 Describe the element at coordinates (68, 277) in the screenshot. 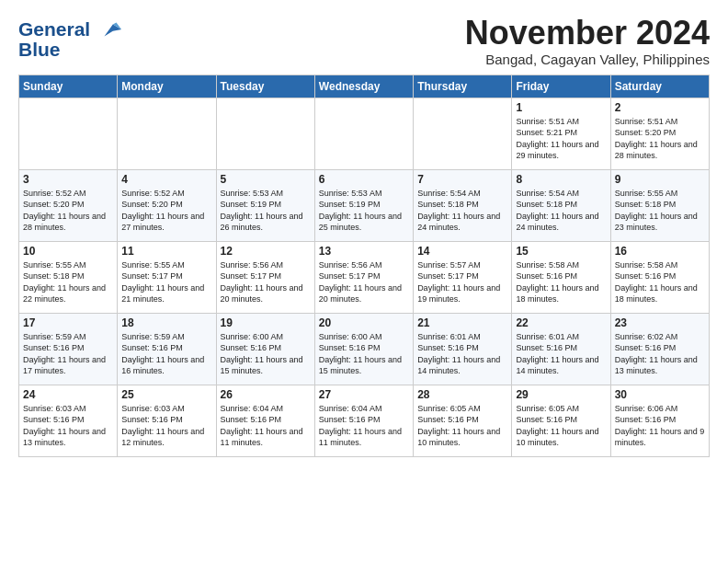

I see `day-cell: 10Sunrise: 5:55 AM Sunset: 5:18 PM Dayli…` at that location.